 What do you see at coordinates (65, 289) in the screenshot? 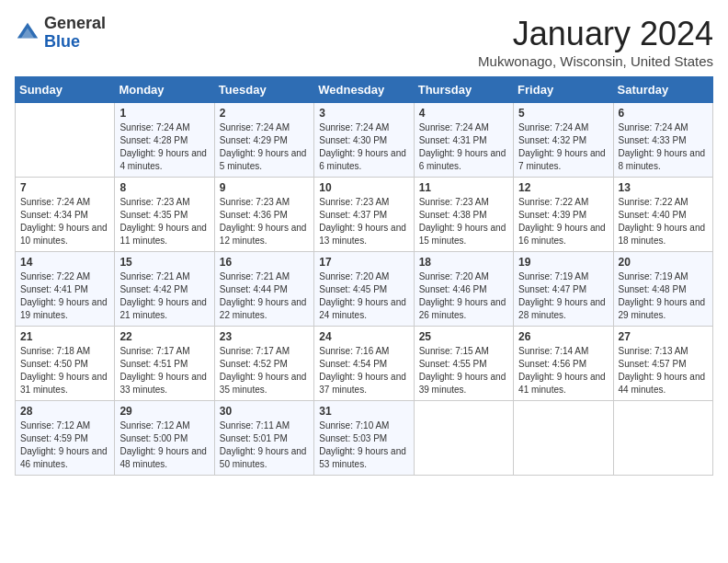
I see `calendar-cell: 14Sunrise: 7:22 AMSunset: 4:41 PMDayligh…` at bounding box center [65, 289].